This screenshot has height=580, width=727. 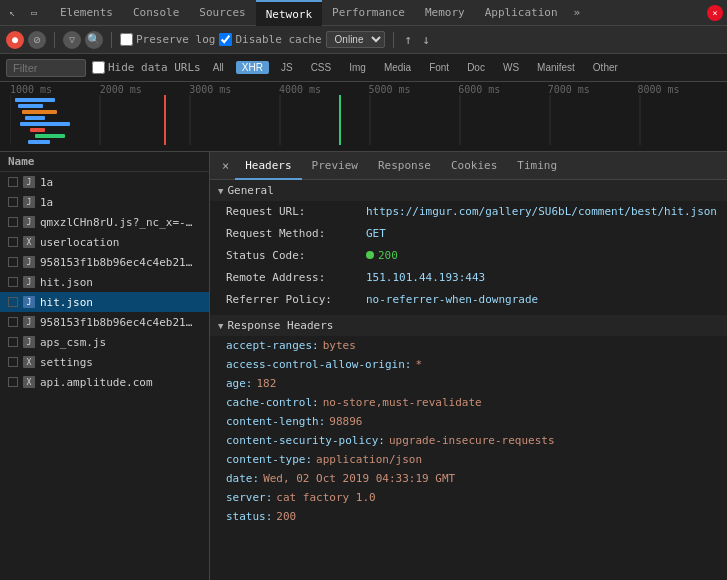 What do you see at coordinates (34, 13) in the screenshot?
I see `mobile-icon: ▭` at bounding box center [34, 13].